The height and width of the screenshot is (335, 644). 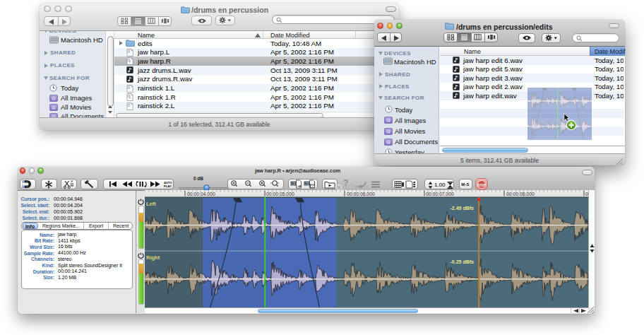 What do you see at coordinates (440, 194) in the screenshot?
I see `svg-text: 00:00:07.000` at bounding box center [440, 194].